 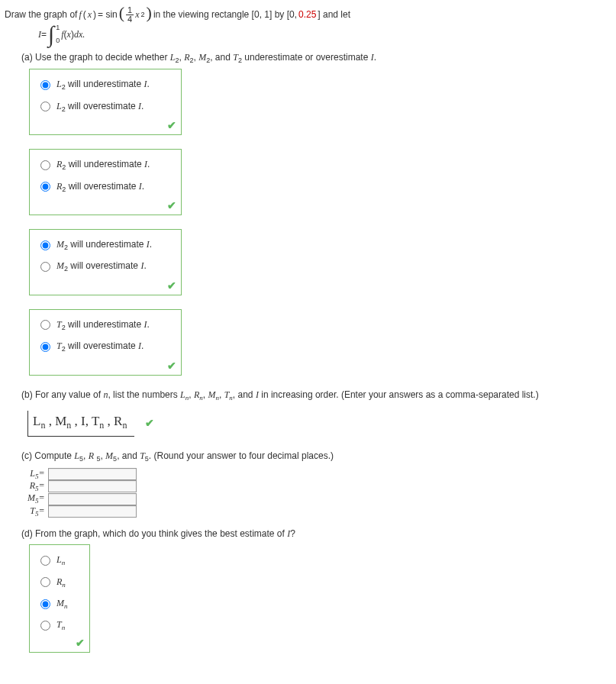 I want to click on radio-group-R2: R2 will underestimate I. R2 will overest…, so click(x=105, y=182).